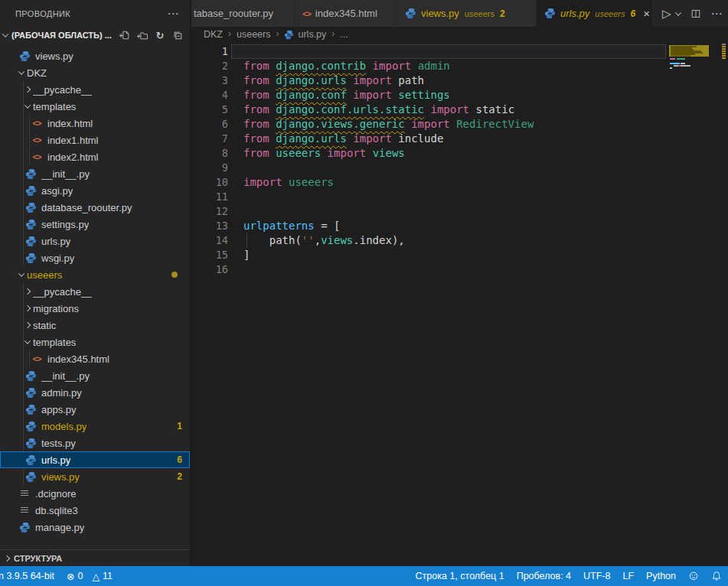 The width and height of the screenshot is (728, 586). Describe the element at coordinates (95, 493) in the screenshot. I see `tree-item: .dcignore` at that location.